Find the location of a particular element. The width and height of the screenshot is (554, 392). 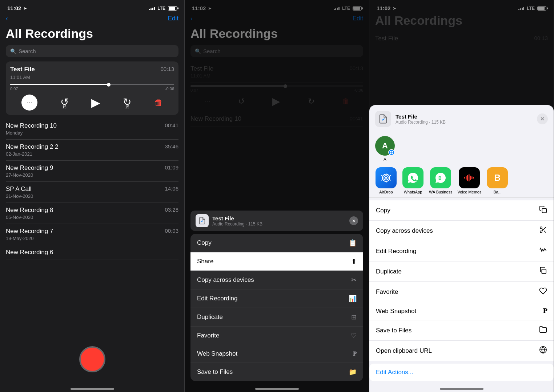

edit-actions-button: Edit Actions... is located at coordinates (462, 372).